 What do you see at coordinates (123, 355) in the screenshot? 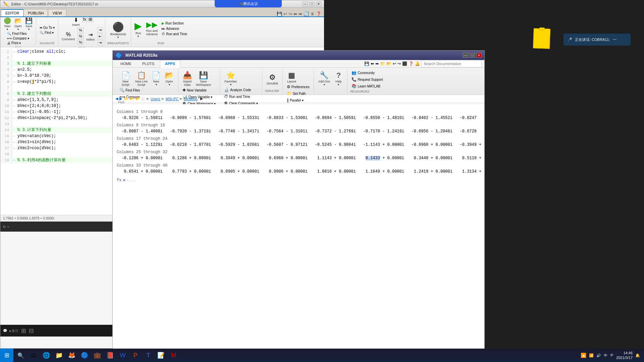
I see `taskbar-word: W` at bounding box center [123, 355].